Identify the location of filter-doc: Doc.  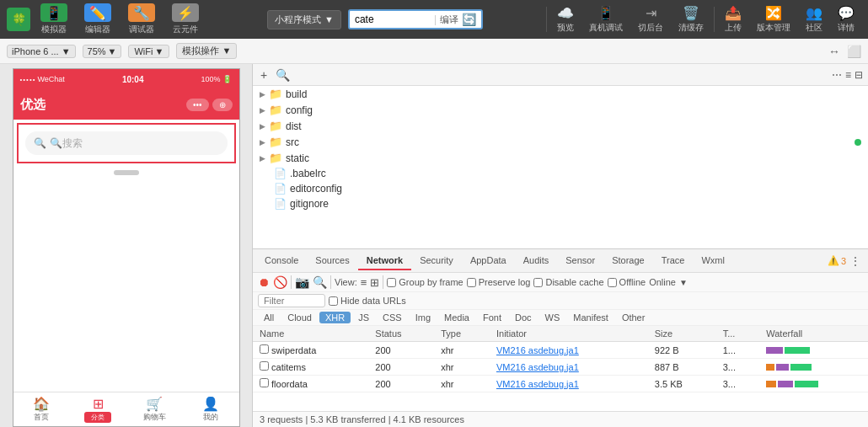
(523, 318).